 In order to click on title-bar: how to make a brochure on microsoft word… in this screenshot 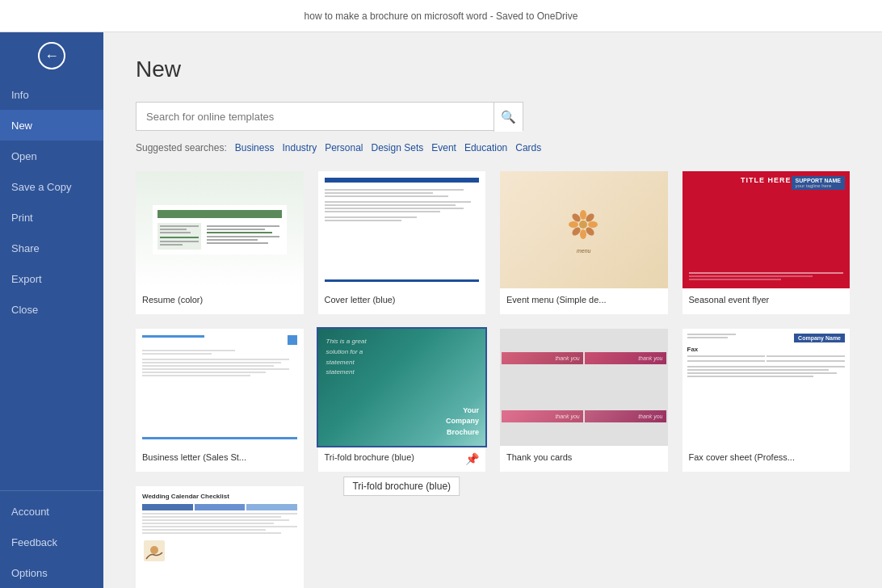, I will do `click(441, 16)`.